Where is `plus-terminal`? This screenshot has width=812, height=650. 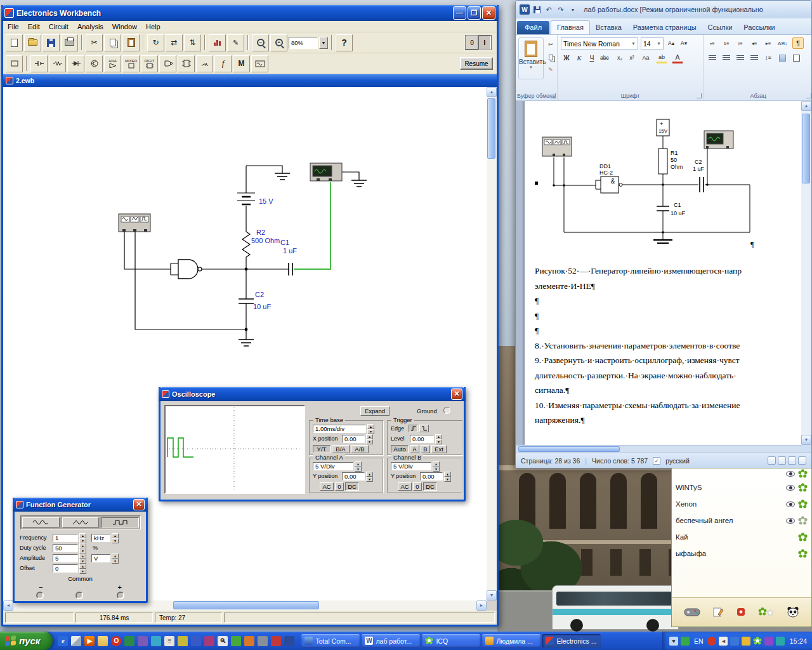
plus-terminal is located at coordinates (121, 595).